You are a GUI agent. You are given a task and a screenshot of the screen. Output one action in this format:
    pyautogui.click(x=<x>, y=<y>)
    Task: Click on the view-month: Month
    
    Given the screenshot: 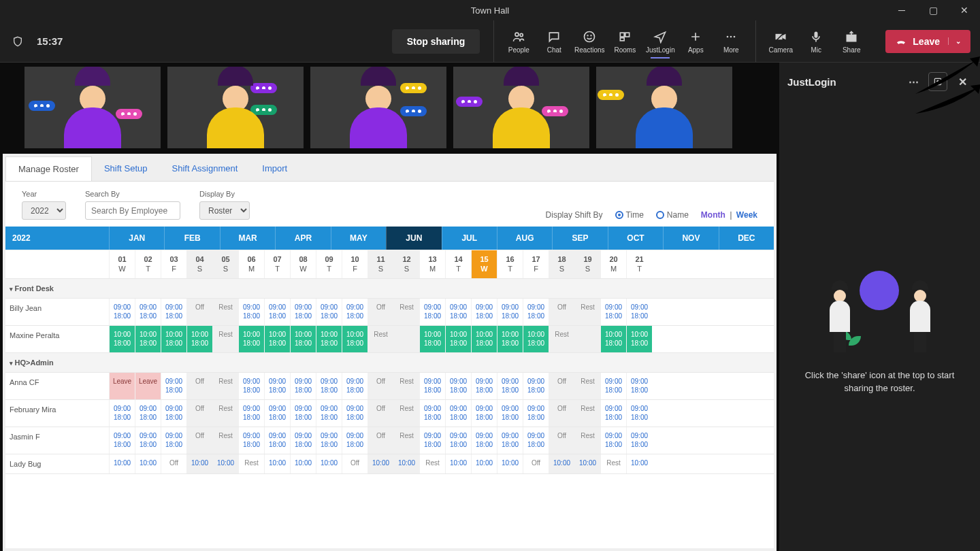 What is the action you would take?
    pyautogui.click(x=713, y=215)
    